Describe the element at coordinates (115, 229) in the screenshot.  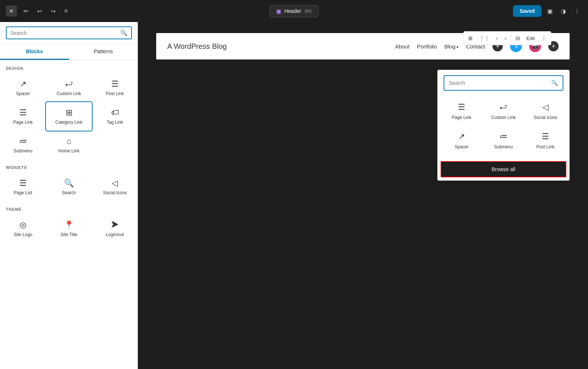
I see `block-item-login-out: ⮞ Login/out` at that location.